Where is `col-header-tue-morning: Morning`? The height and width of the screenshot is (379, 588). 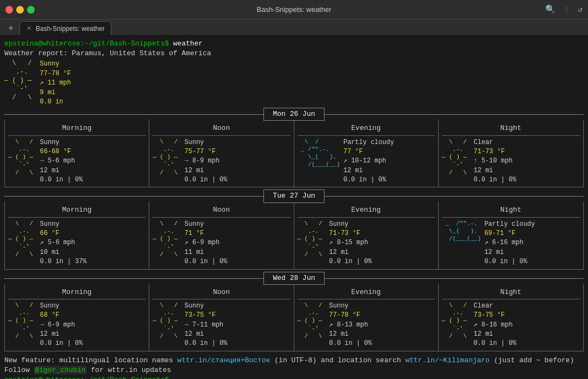 col-header-tue-morning: Morning is located at coordinates (77, 210).